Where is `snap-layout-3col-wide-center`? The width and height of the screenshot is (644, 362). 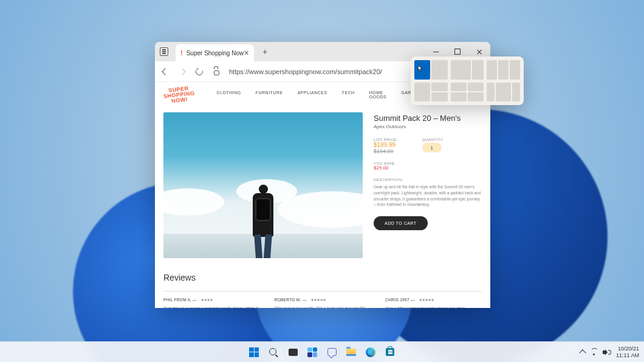
snap-layout-3col-wide-center is located at coordinates (503, 92).